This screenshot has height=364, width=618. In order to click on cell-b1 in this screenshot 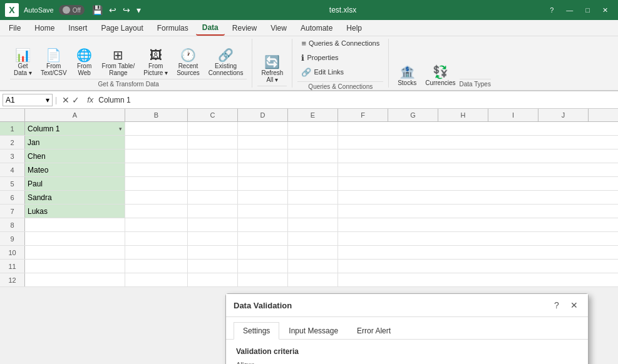, I will do `click(157, 129)`.